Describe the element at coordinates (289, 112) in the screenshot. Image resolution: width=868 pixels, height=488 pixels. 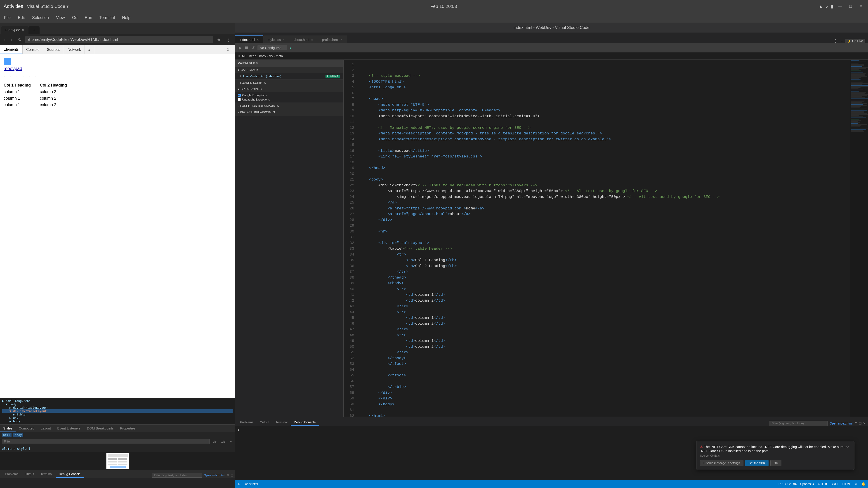
I see `browse-bp-header: › BROWSE BREAKPOINTS` at that location.